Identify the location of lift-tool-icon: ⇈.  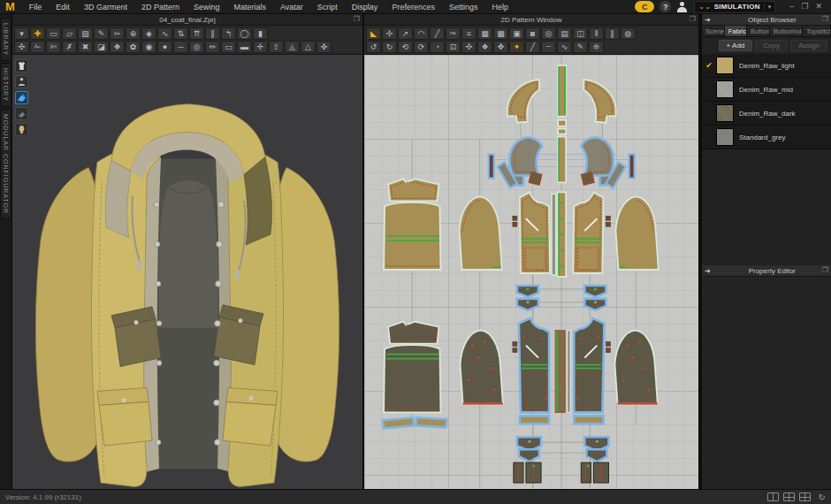
(196, 34).